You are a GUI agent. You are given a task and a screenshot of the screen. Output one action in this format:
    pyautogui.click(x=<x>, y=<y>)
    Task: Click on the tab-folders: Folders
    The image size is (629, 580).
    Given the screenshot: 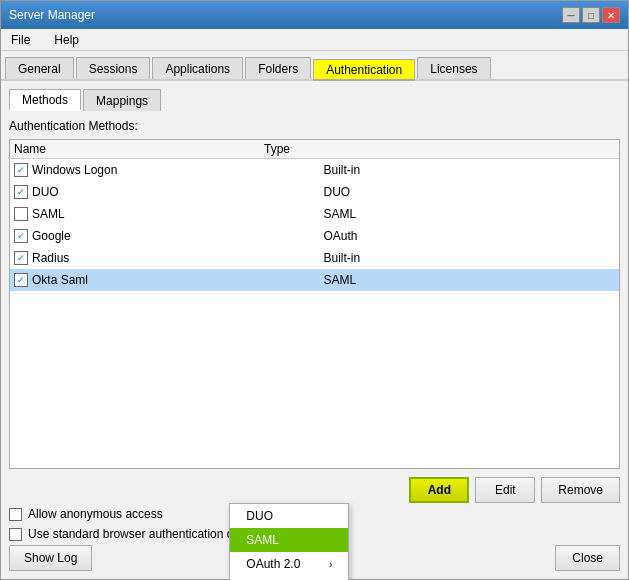 What is the action you would take?
    pyautogui.click(x=278, y=68)
    